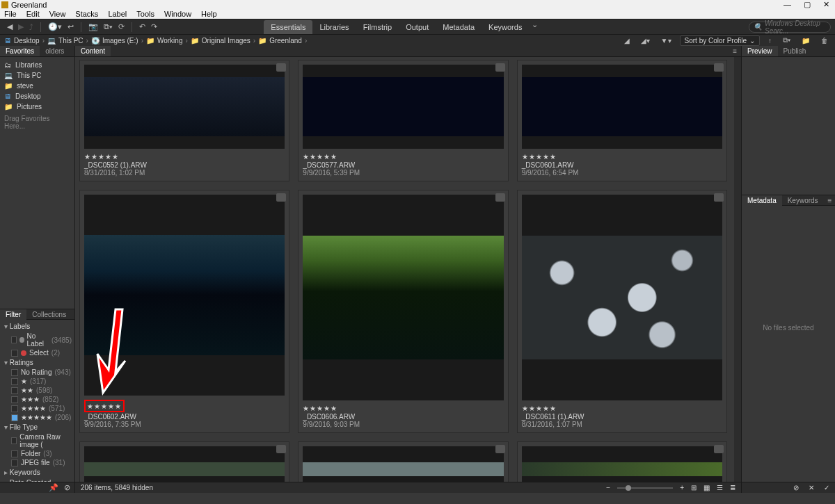 The height and width of the screenshot is (504, 835). Describe the element at coordinates (19, 51) in the screenshot. I see `tab-favorites: Favorites` at that location.